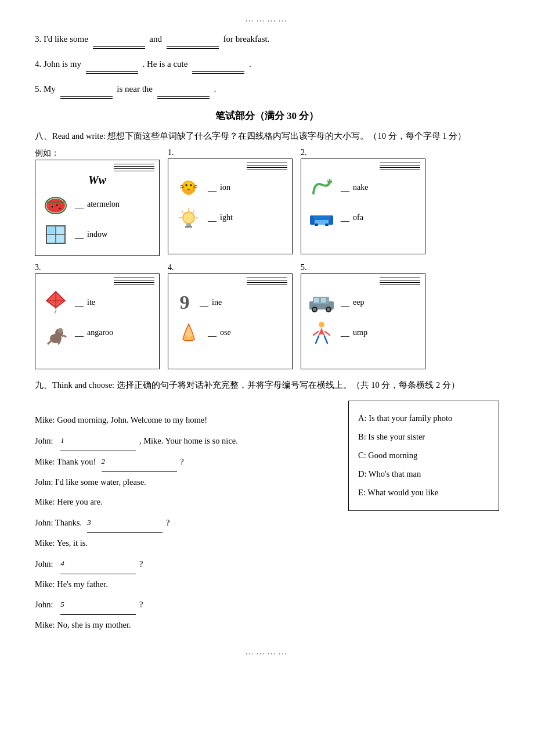 The height and width of the screenshot is (756, 534). Describe the element at coordinates (98, 204) in the screenshot. I see `watermelon-row: __atermelon` at that location.